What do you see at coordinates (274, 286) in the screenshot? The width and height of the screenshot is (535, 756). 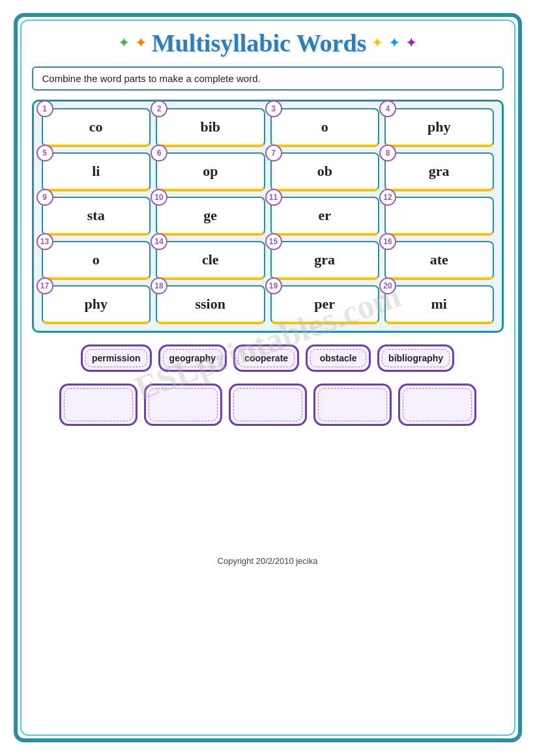 I see `cell-number-19: 19` at bounding box center [274, 286].